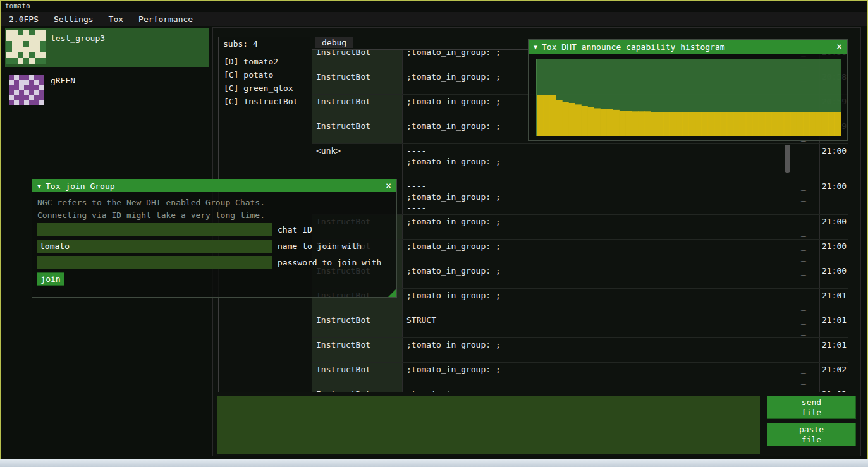 The width and height of the screenshot is (868, 467). Describe the element at coordinates (264, 62) in the screenshot. I see `member-item: [D] tomato2` at that location.